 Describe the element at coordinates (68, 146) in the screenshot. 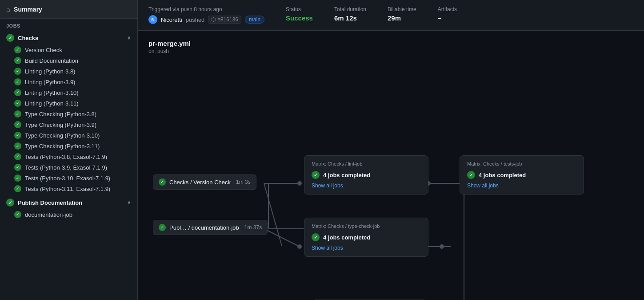

I see `sidebar-item-type-checking-311: ✓ Type Checking (Python-3.11)` at that location.